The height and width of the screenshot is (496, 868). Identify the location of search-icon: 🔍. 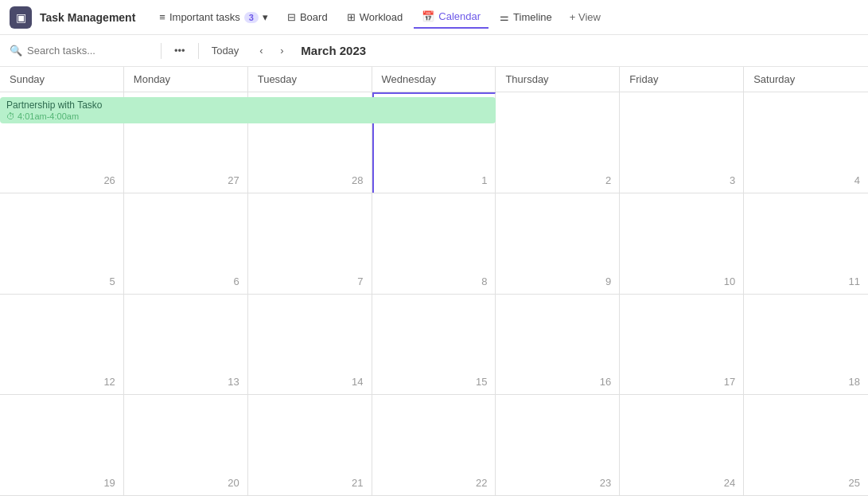
(16, 51).